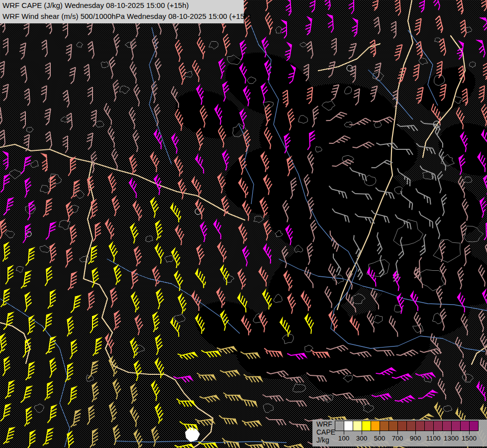  I want to click on legend-colorbar, so click(407, 426).